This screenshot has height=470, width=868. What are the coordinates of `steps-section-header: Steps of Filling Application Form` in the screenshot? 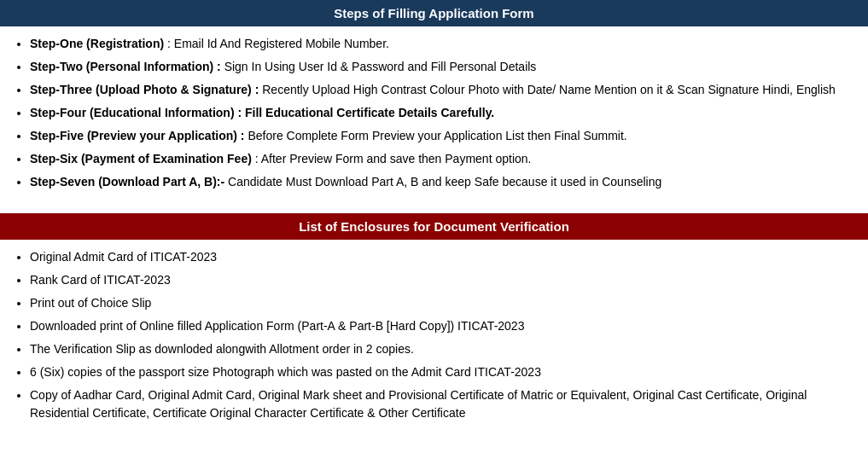 It's located at (434, 14).